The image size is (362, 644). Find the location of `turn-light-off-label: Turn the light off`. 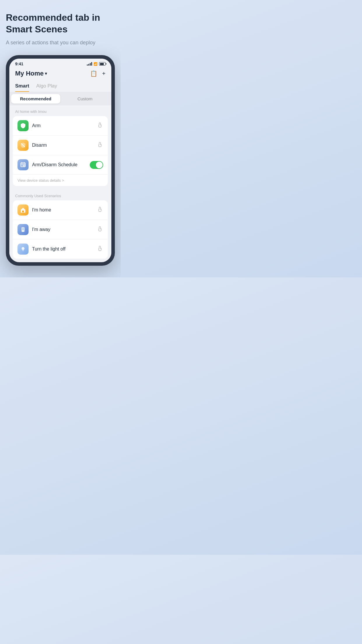

turn-light-off-label: Turn the light off is located at coordinates (63, 249).